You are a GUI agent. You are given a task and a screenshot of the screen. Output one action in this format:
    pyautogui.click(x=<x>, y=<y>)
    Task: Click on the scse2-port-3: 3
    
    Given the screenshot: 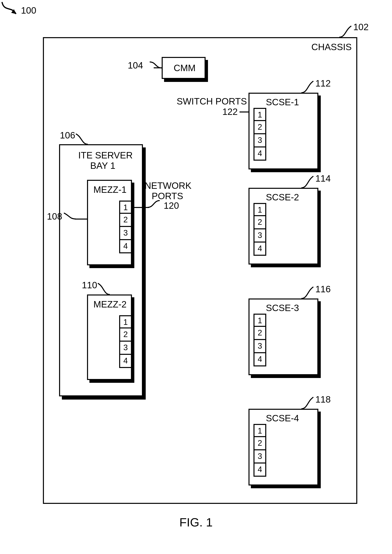 What is the action you would take?
    pyautogui.click(x=260, y=236)
    